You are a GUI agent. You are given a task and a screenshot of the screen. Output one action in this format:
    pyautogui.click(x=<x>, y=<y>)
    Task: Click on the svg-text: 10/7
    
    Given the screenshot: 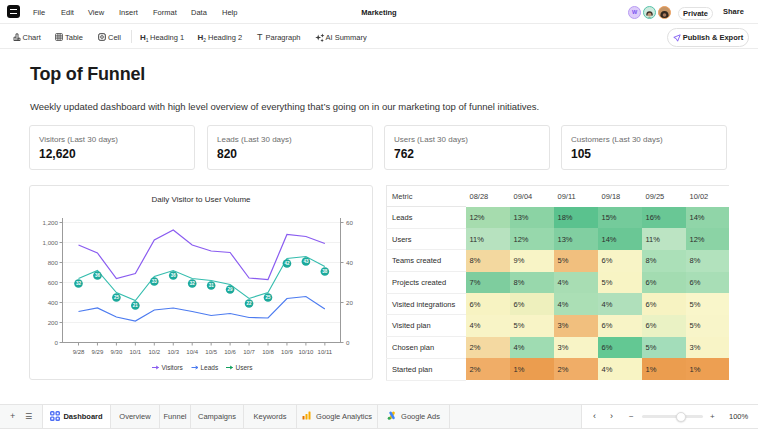 What is the action you would take?
    pyautogui.click(x=249, y=352)
    